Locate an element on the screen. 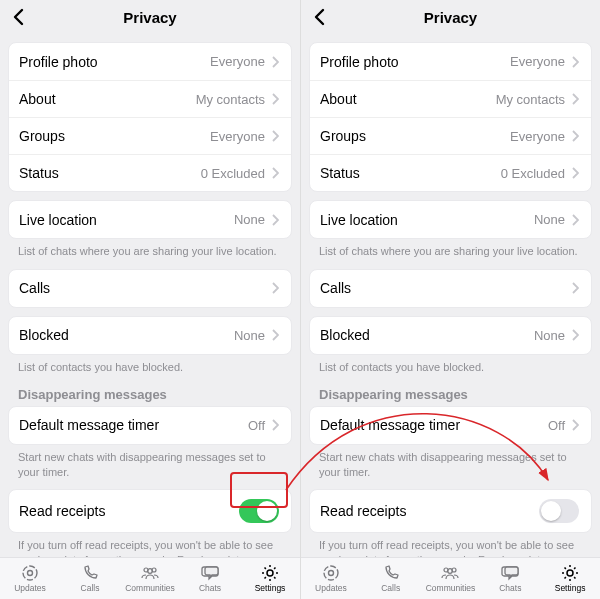 This screenshot has width=600, height=599. label: Profile photo is located at coordinates (114, 62).